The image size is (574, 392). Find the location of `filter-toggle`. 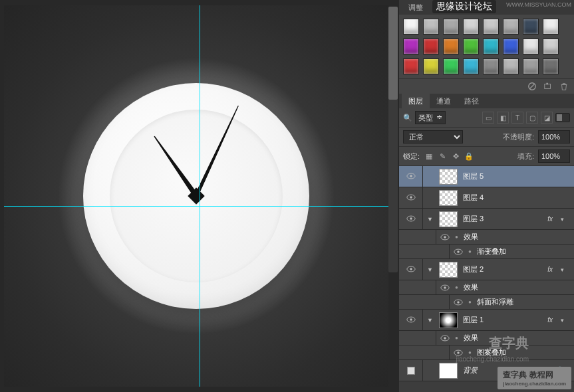

filter-toggle is located at coordinates (563, 118).